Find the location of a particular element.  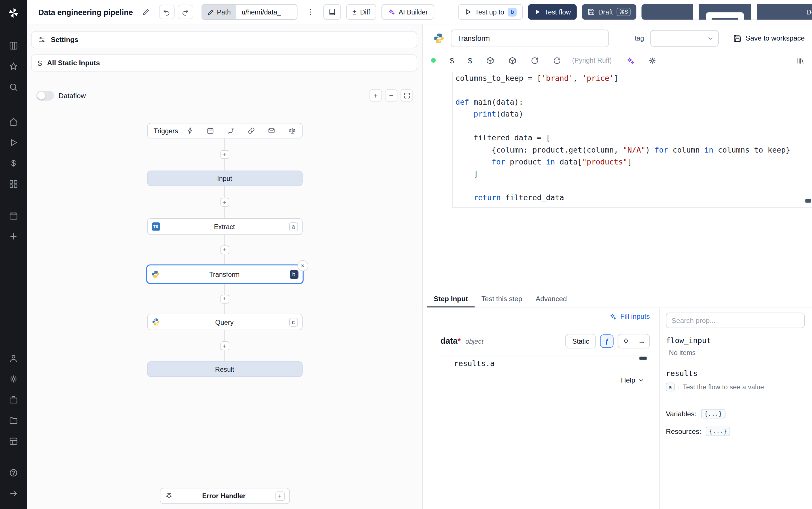

sidebar-item-runs is located at coordinates (13, 45).